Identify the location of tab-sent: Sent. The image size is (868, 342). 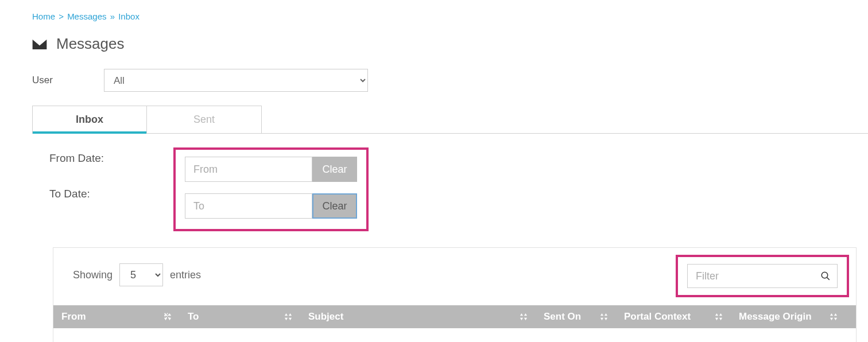
(204, 119).